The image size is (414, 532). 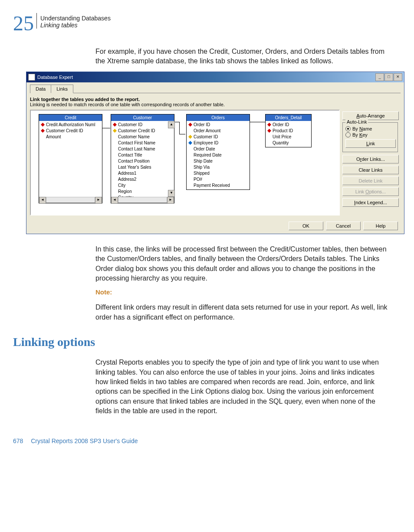 I want to click on field-row: Order Date, so click(x=218, y=149).